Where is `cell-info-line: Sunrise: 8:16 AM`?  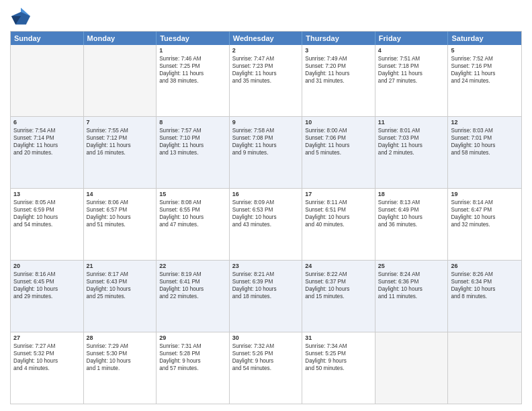
cell-info-line: Sunrise: 8:16 AM is located at coordinates (47, 274).